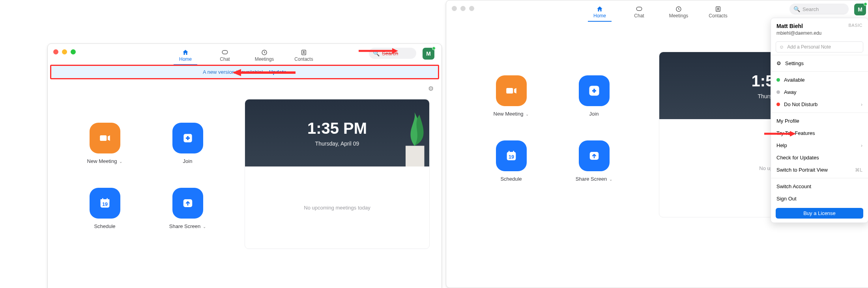 This screenshot has height=288, width=868. I want to click on menu-portrait-label: Switch to Portrait View, so click(802, 170).